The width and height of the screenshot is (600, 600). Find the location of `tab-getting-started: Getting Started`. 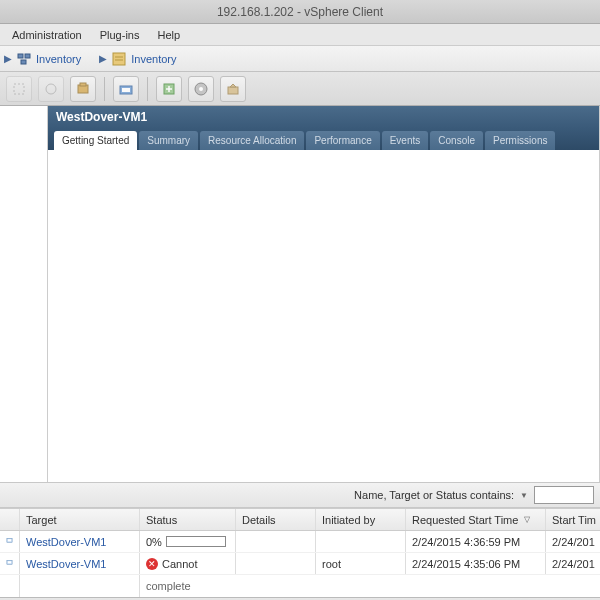

tab-getting-started: Getting Started is located at coordinates (96, 140).